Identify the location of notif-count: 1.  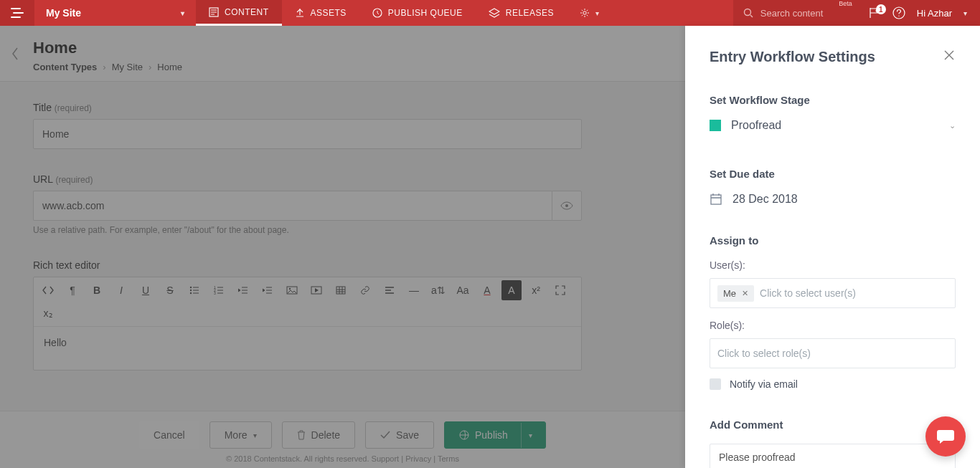
(881, 9).